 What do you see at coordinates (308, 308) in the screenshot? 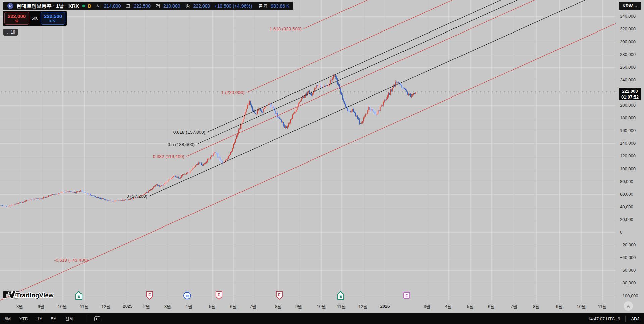
I see `time-axis: 8월9월10월11월12월20252월3월4월5월6월7월8월9월10월11월1…` at bounding box center [308, 308].